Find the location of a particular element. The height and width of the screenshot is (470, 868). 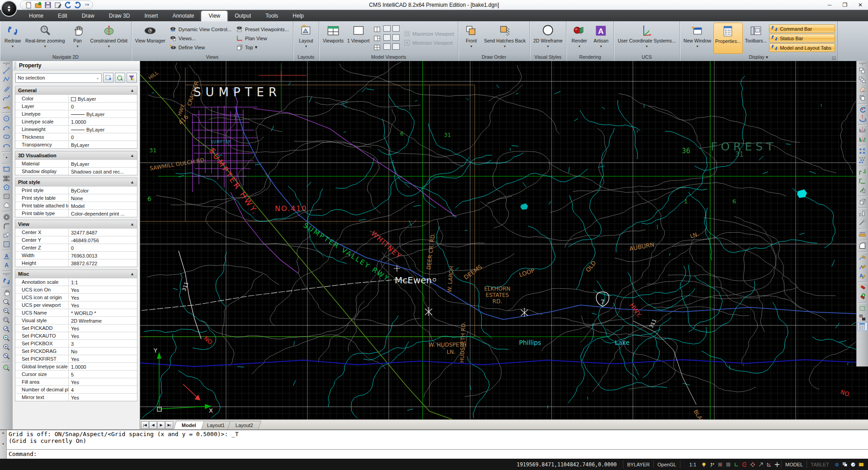

property-value: 38872.6722 is located at coordinates (103, 263).